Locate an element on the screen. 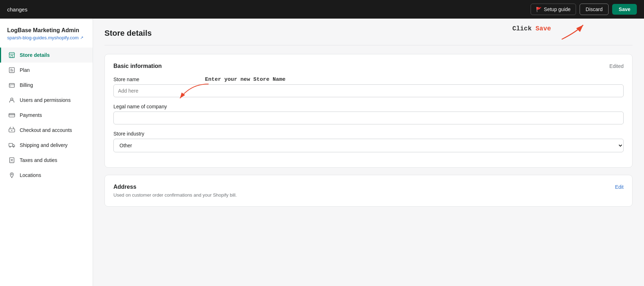 The image size is (644, 286). sidebar-item-label: Payments is located at coordinates (31, 115).